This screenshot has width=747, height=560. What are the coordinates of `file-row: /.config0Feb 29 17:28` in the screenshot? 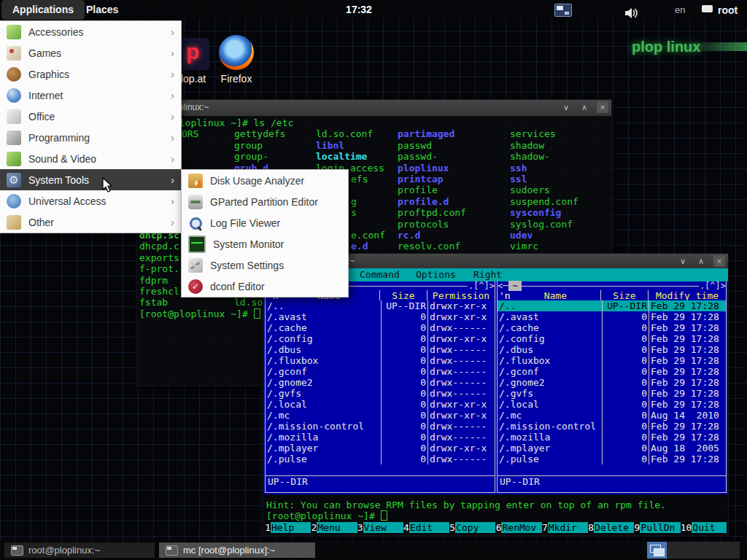 It's located at (611, 338).